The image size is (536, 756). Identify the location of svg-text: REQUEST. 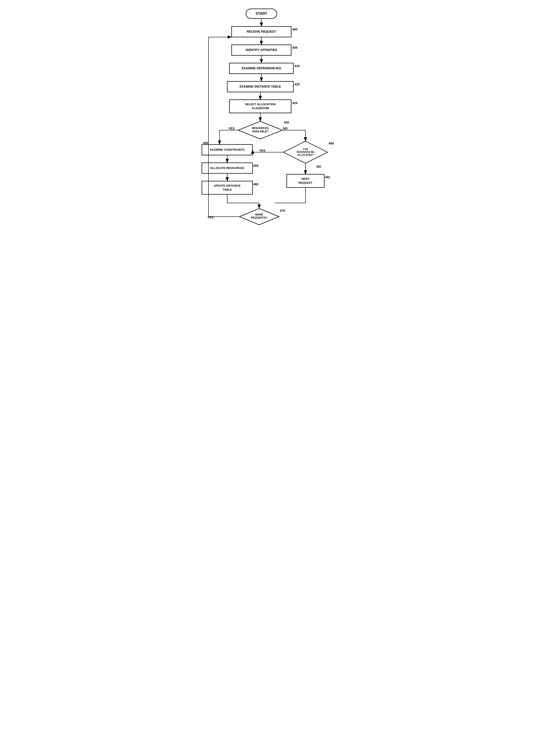
(306, 183).